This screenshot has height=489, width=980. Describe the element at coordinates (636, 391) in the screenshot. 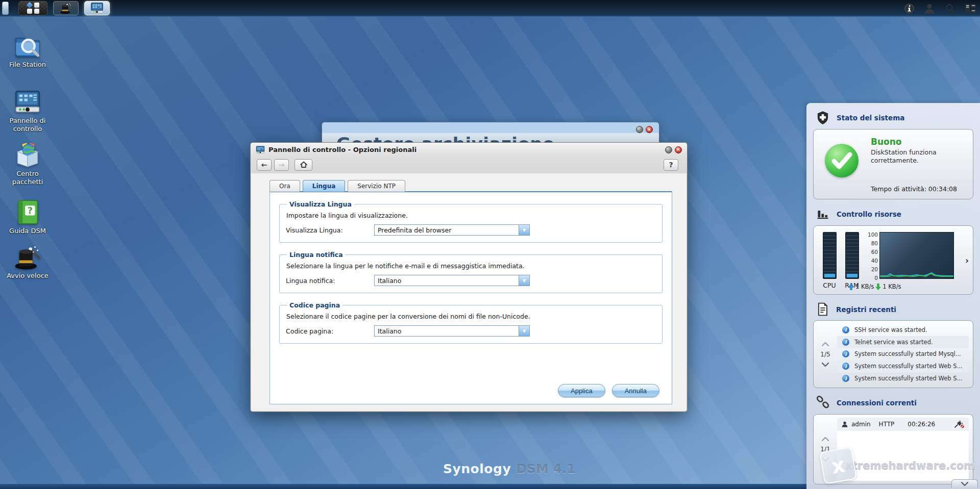

I see `cancel-button: Annulla` at that location.